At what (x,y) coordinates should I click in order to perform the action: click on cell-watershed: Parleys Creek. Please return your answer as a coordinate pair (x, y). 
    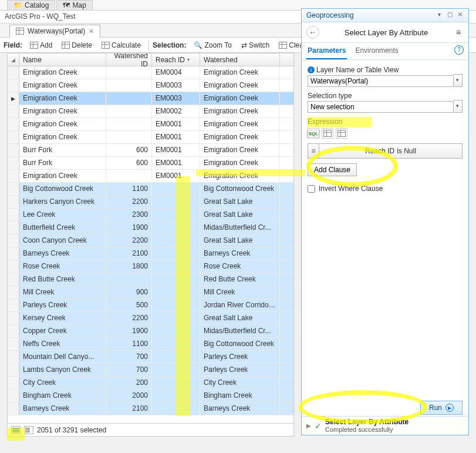
    Looking at the image, I should click on (240, 370).